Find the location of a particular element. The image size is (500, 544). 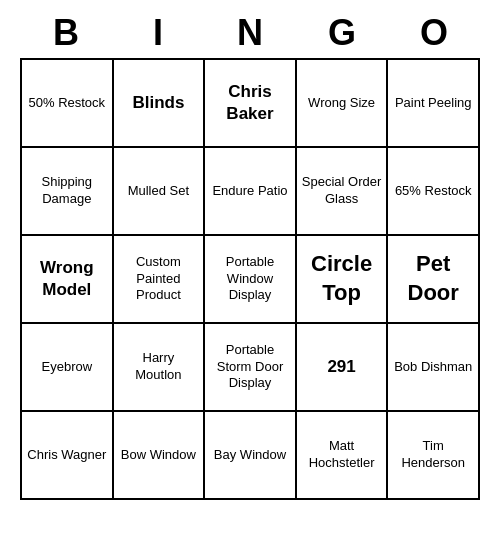

bingo-cell: Eyebrow is located at coordinates (68, 368).